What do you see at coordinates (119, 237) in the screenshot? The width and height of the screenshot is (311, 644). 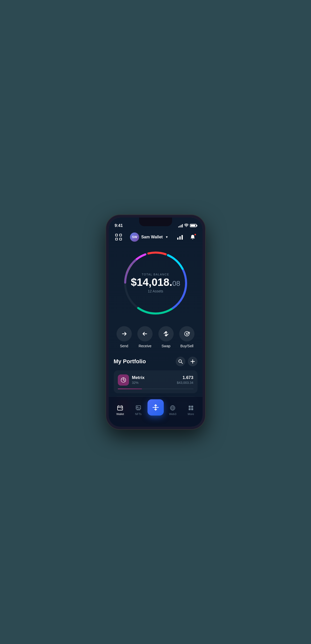 I see `scan-icon` at bounding box center [119, 237].